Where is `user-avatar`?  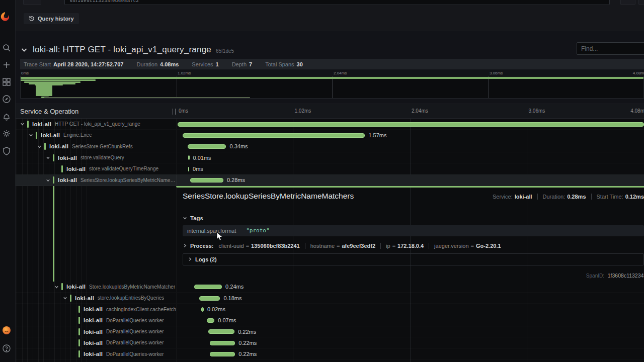
user-avatar is located at coordinates (7, 331).